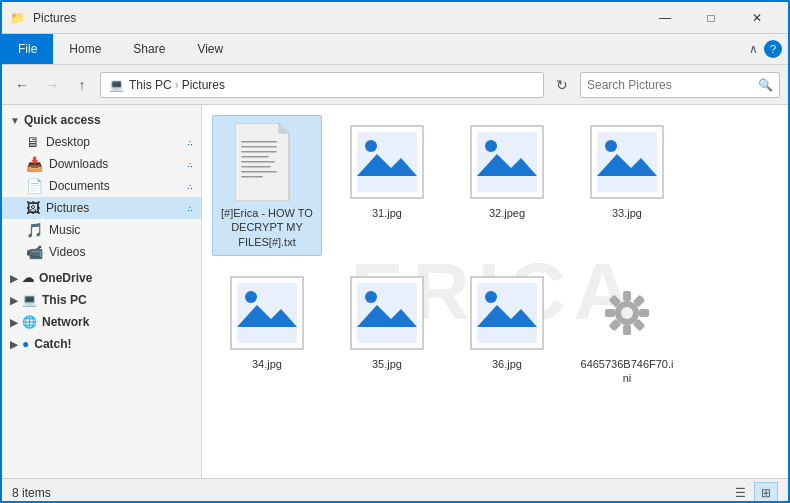  I want to click on close-button: ✕, so click(757, 18).